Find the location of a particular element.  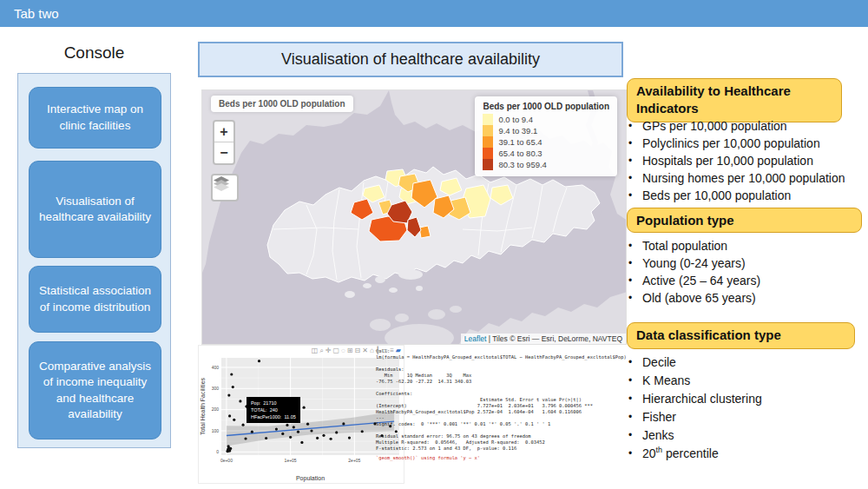

spikelines-icon: ╂ is located at coordinates (378, 351).